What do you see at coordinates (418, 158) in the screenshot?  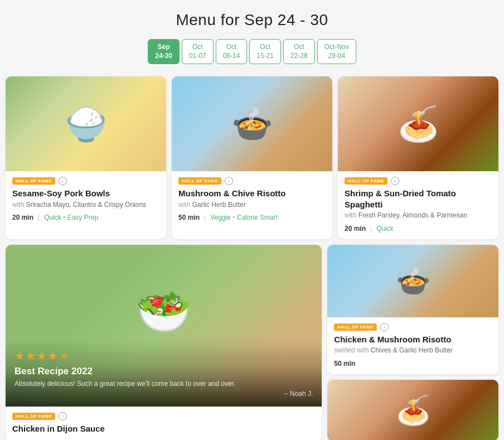 I see `card-shrimp-pasta: HALL OF FAME i Shrimp & Sun-Dried Tomato…` at bounding box center [418, 158].